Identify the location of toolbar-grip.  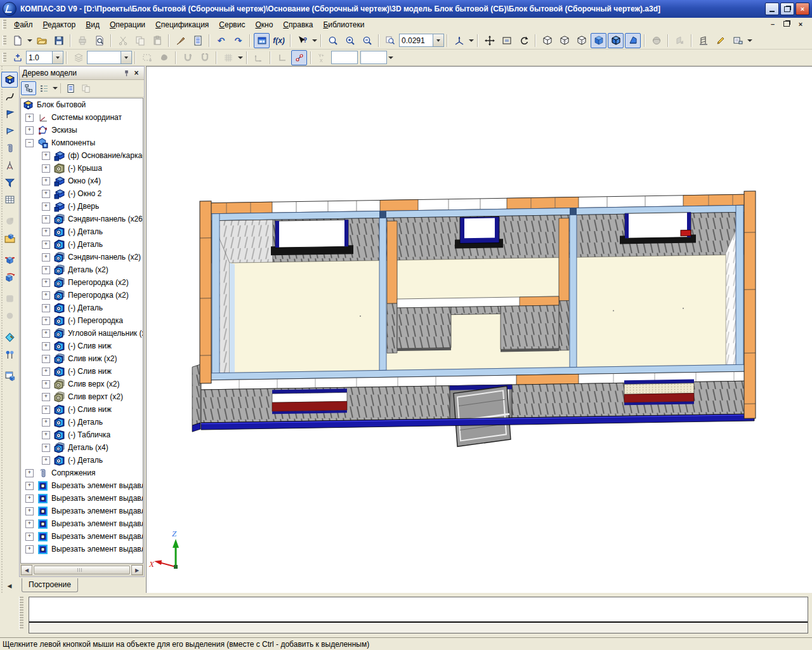
(4, 41).